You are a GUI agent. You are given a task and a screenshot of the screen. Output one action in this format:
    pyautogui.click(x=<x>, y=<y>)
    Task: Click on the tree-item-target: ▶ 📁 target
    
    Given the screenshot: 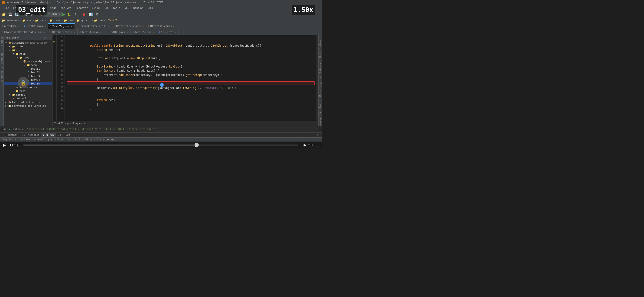 What is the action you would take?
    pyautogui.click(x=28, y=95)
    